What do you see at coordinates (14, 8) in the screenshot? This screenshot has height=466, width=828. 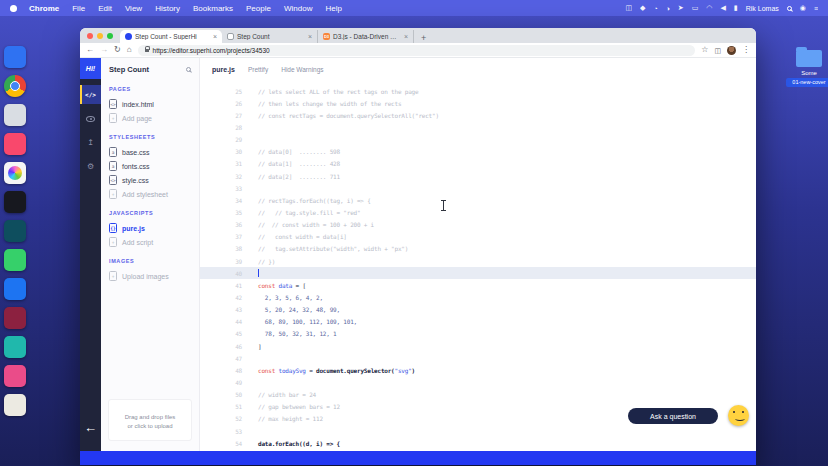 I see `apple-menu-icon` at bounding box center [14, 8].